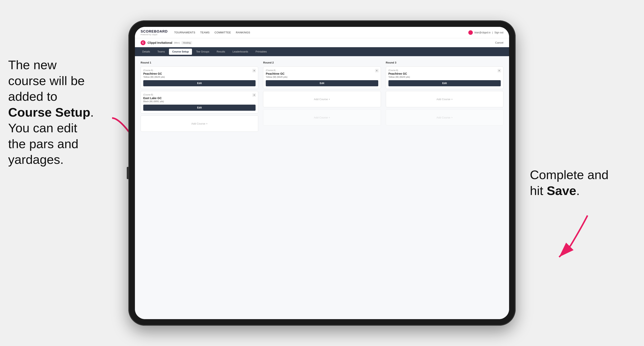 This screenshot has width=644, height=346. Describe the element at coordinates (261, 52) in the screenshot. I see `tab-printables: Printables` at that location.